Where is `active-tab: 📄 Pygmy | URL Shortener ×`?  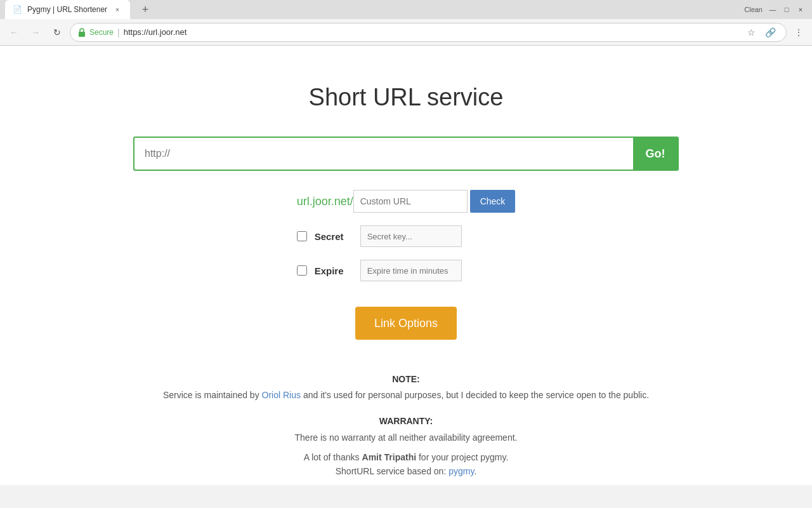
active-tab: 📄 Pygmy | URL Shortener × is located at coordinates (67, 10).